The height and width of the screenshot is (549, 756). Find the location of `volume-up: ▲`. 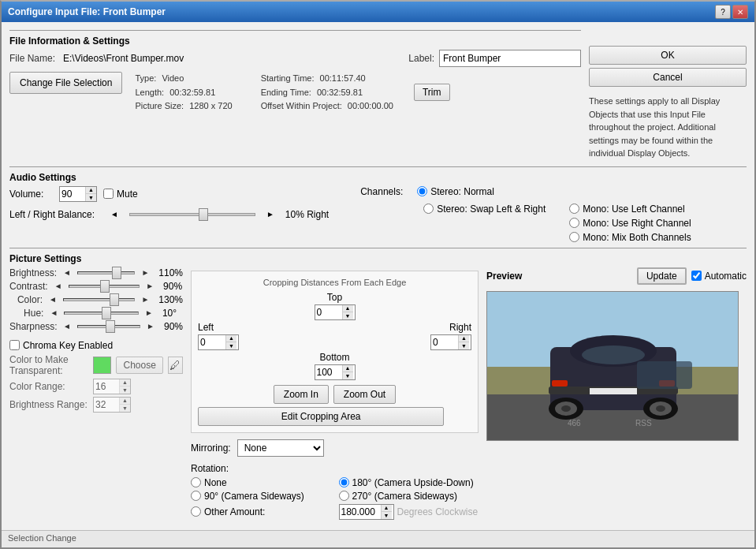

volume-up: ▲ is located at coordinates (91, 191).